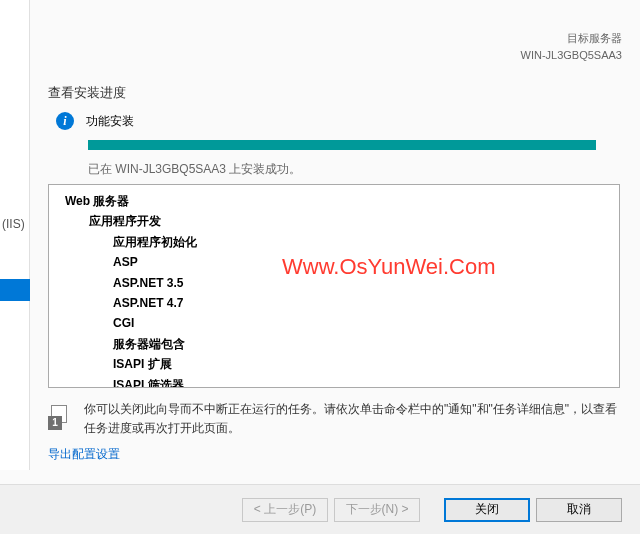 Image resolution: width=640 pixels, height=534 pixels. I want to click on section-title: 查看安装进度, so click(87, 93).